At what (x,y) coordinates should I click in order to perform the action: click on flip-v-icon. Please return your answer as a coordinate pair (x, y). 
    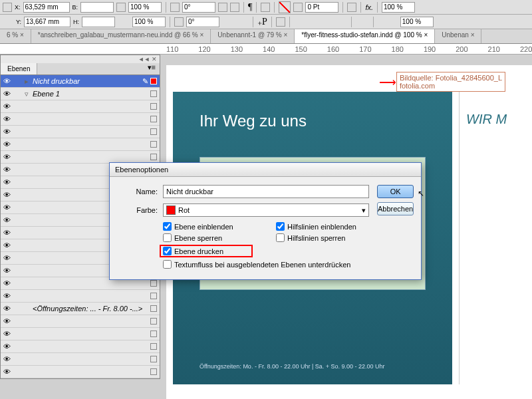
    Looking at the image, I should click on (235, 7).